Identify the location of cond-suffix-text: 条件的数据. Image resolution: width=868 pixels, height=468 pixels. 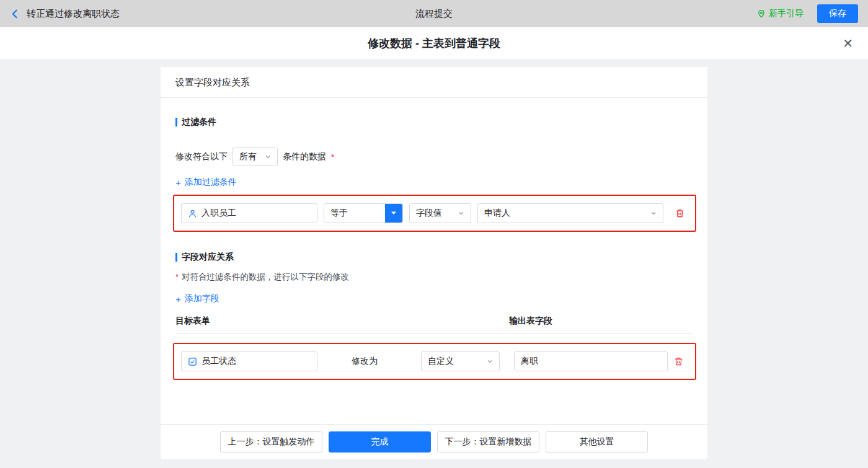
(304, 157).